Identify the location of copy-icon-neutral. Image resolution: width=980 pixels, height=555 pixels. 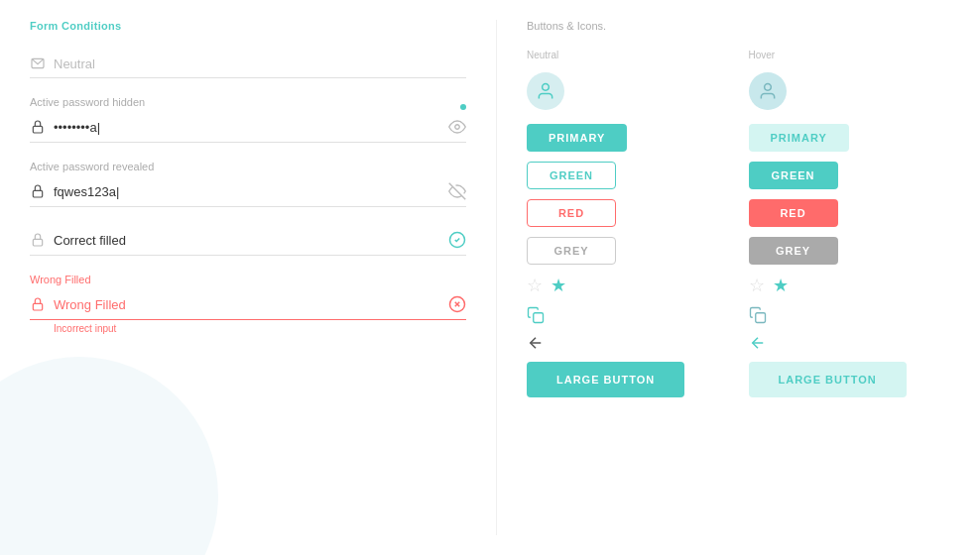
(536, 315).